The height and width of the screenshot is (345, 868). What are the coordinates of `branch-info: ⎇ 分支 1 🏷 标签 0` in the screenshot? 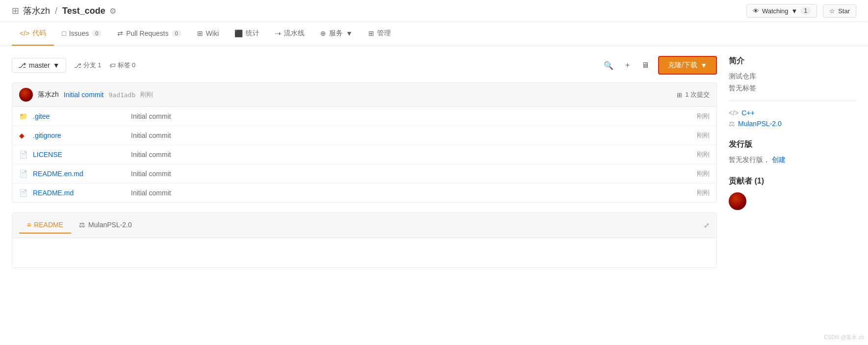 It's located at (105, 65).